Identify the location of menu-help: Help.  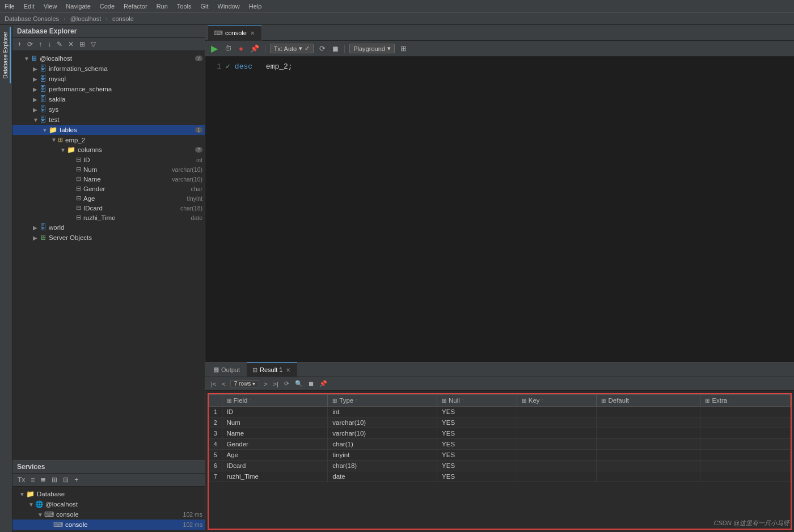
(255, 6).